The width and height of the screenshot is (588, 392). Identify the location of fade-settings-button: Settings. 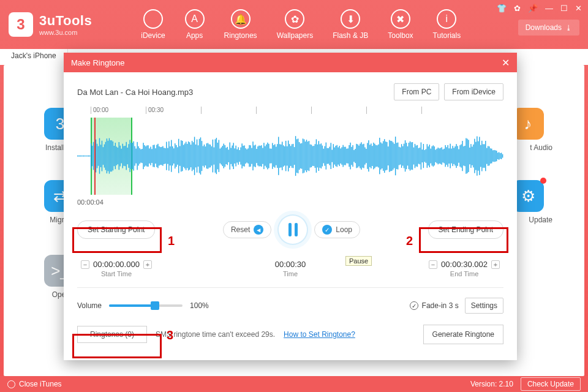
(484, 306).